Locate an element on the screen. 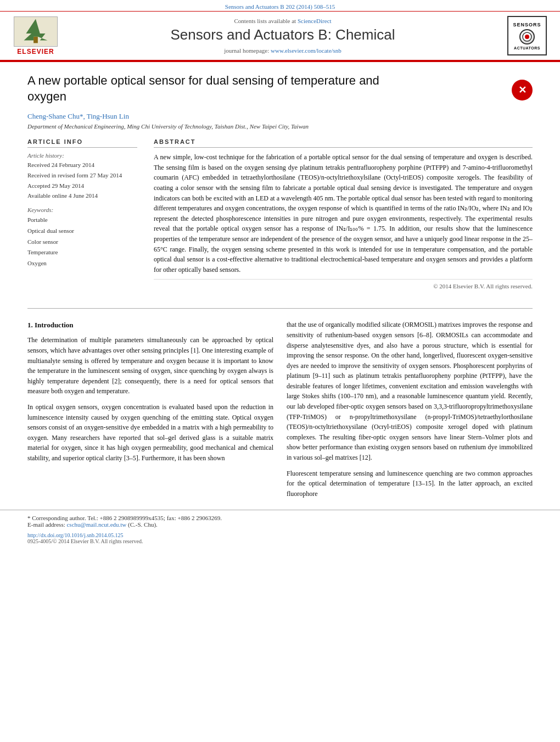 This screenshot has height=742, width=560. keywords-list: Portable Optical dual sensor Color senso… is located at coordinates (82, 242).